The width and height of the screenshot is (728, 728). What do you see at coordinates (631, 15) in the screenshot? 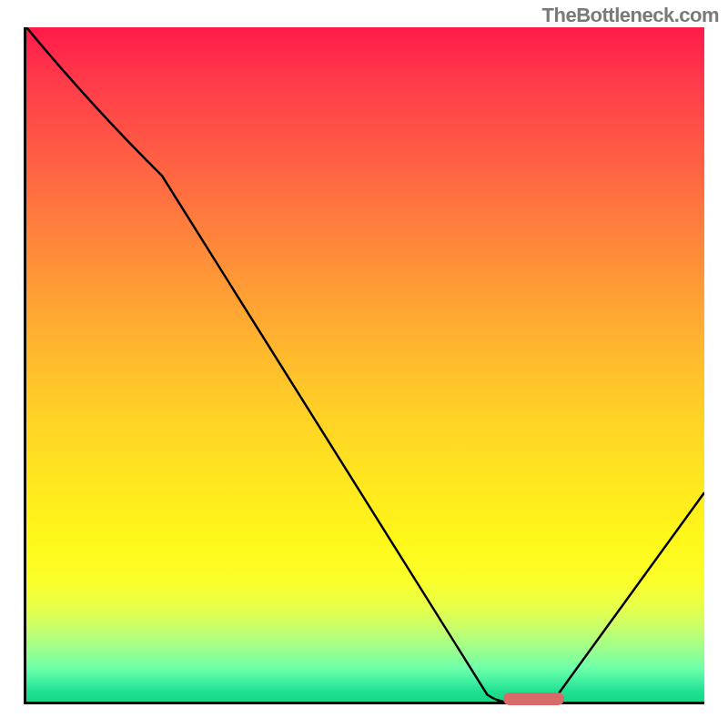
I see `attribution-text: TheBottleneck.com` at bounding box center [631, 15].